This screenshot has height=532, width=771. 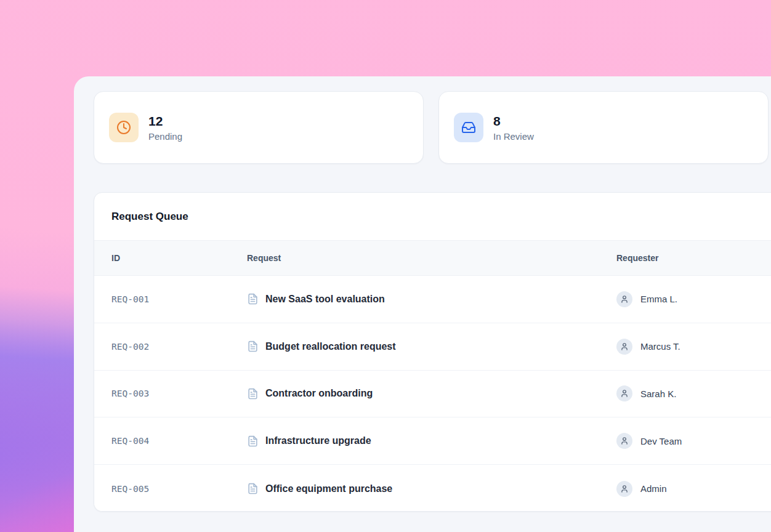 I want to click on pending-count: 12, so click(x=165, y=121).